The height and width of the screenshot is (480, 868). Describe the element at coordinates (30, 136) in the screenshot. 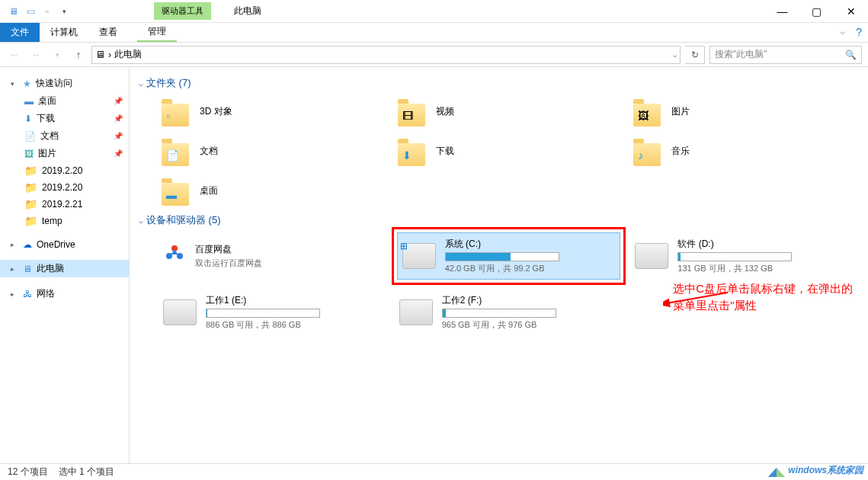

I see `document-icon: 📄` at that location.